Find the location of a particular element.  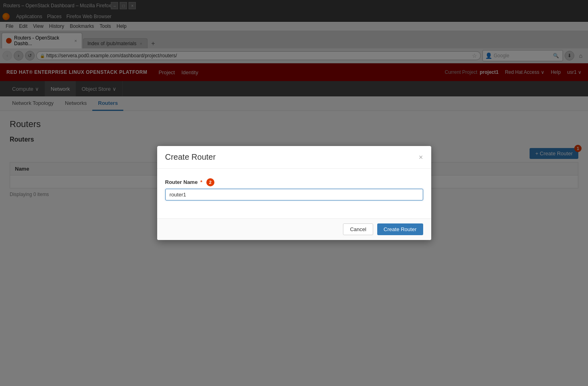

modal-header: Create Router × is located at coordinates (294, 157).